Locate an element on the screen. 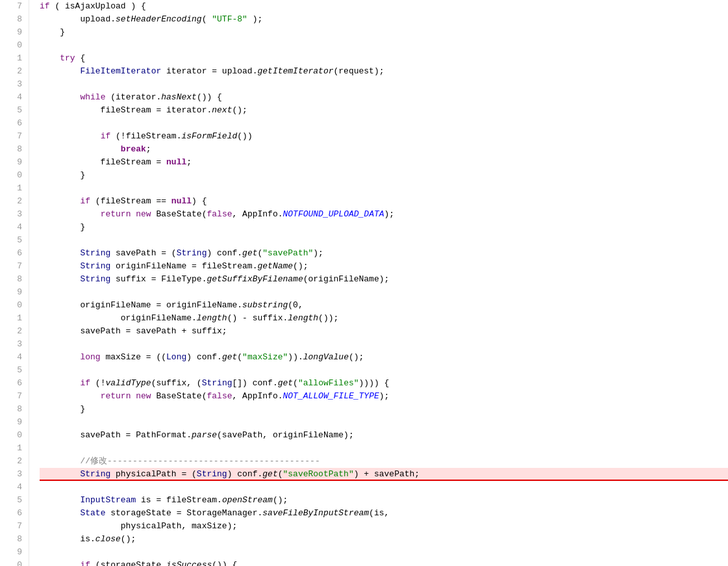  code-line: originFileName.length() - suffix.length(… is located at coordinates (384, 318).